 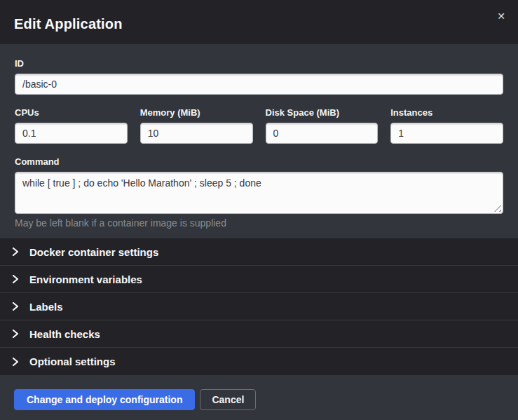 What do you see at coordinates (73, 362) in the screenshot?
I see `section-label: Optional settings` at bounding box center [73, 362].